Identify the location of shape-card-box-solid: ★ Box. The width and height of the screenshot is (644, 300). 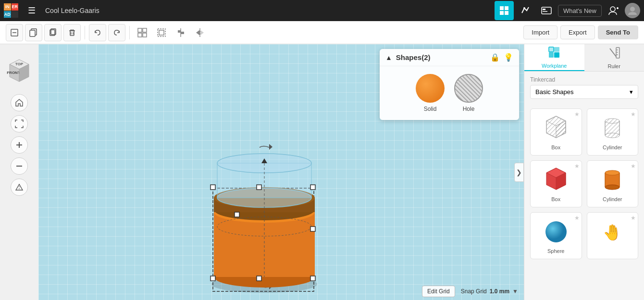
(556, 184).